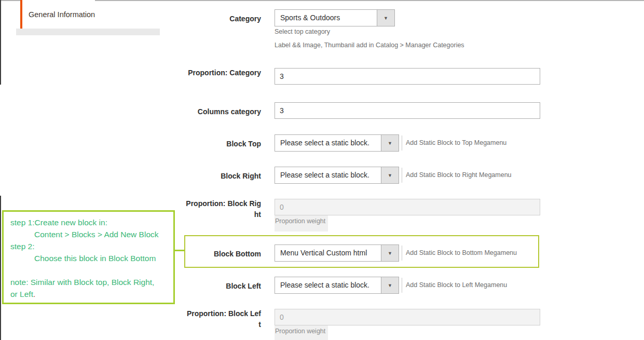  I want to click on block-right-label: Block Right, so click(223, 176).